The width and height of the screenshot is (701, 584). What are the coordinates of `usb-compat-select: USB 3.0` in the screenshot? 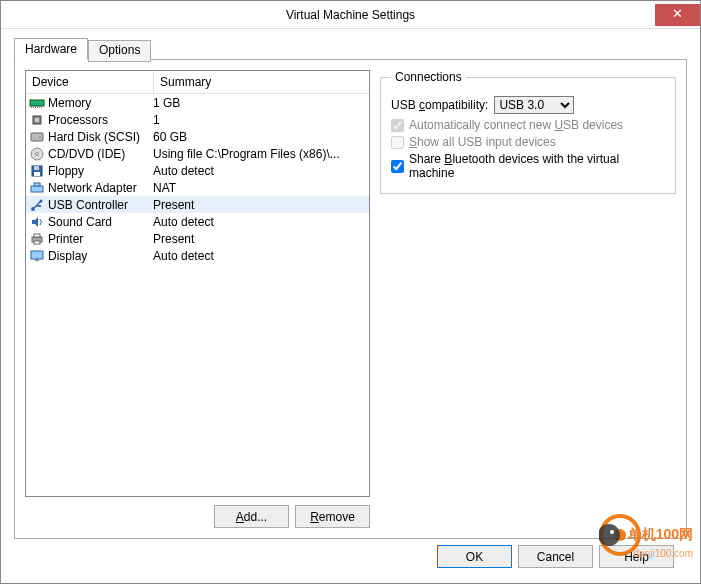 It's located at (534, 105).